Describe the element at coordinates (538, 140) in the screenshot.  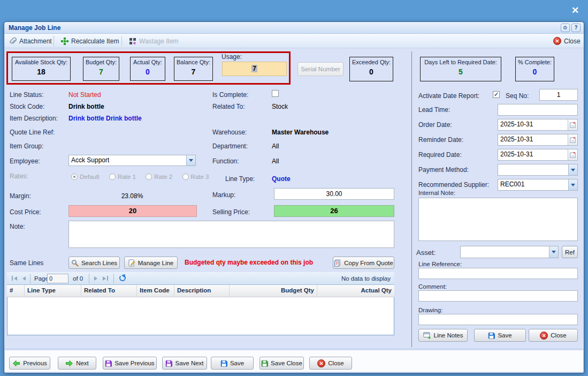
I see `reminder-date-field: 2025-10-31` at that location.